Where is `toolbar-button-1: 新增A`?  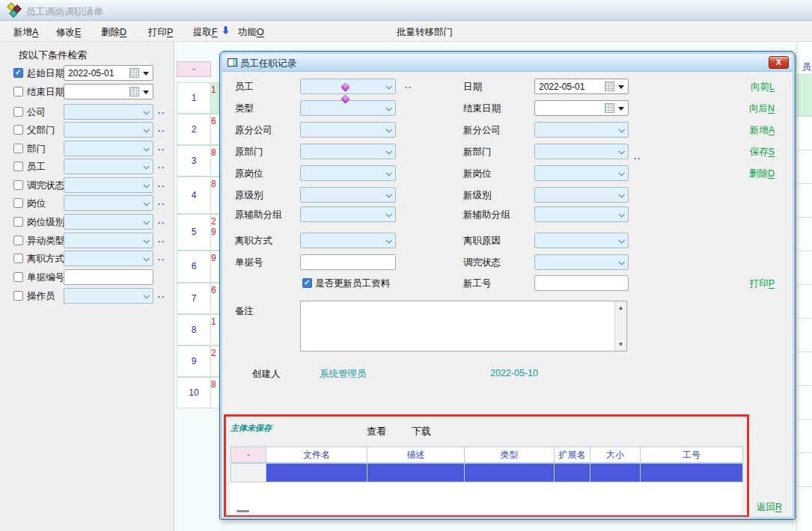
toolbar-button-1: 新增A is located at coordinates (25, 33).